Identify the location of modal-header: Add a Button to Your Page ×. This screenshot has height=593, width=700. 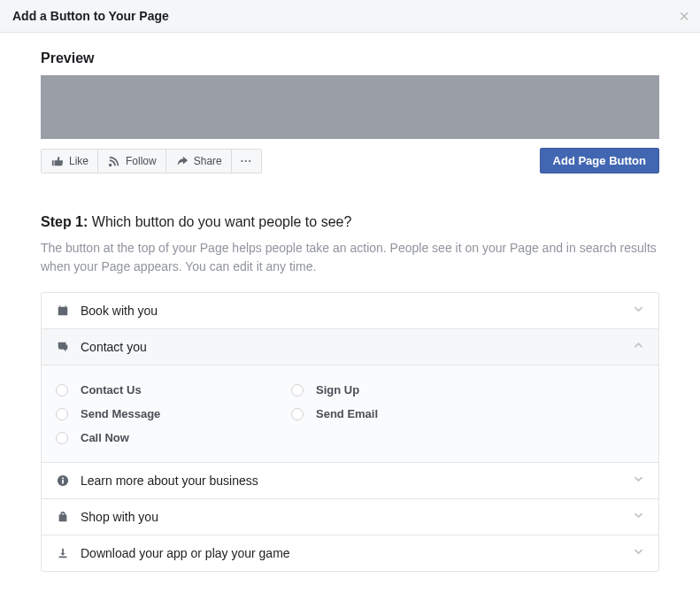
(350, 16).